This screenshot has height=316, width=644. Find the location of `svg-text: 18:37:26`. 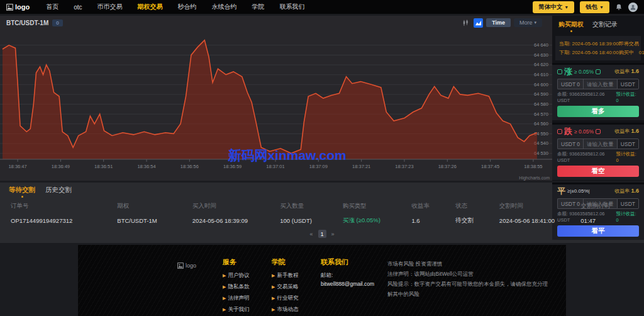

svg-text: 18:37:26 is located at coordinates (448, 166).